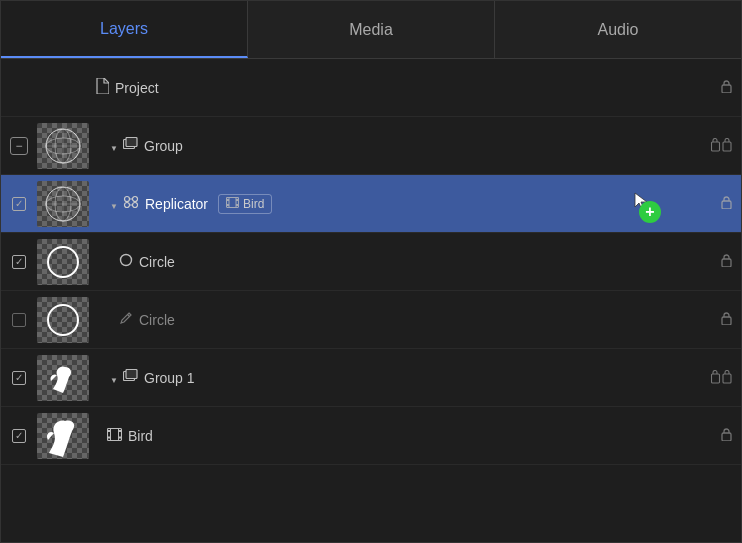 The image size is (742, 543). What do you see at coordinates (63, 436) in the screenshot?
I see `thumbnail-bird` at bounding box center [63, 436].